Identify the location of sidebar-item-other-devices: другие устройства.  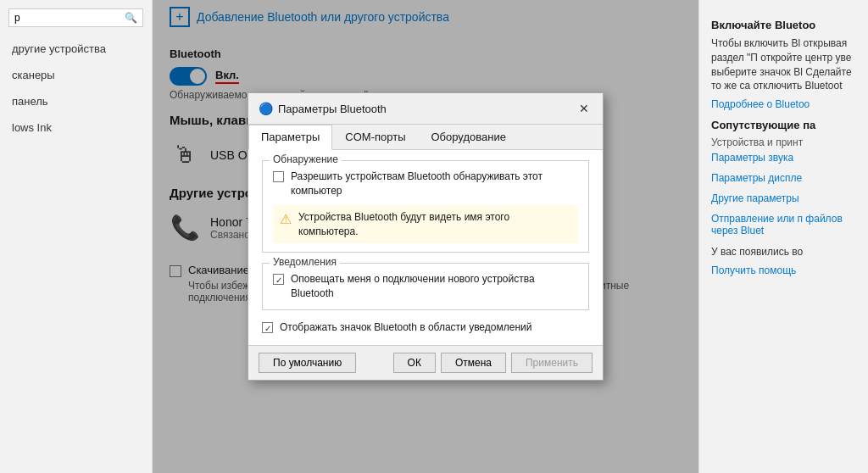
(76, 49).